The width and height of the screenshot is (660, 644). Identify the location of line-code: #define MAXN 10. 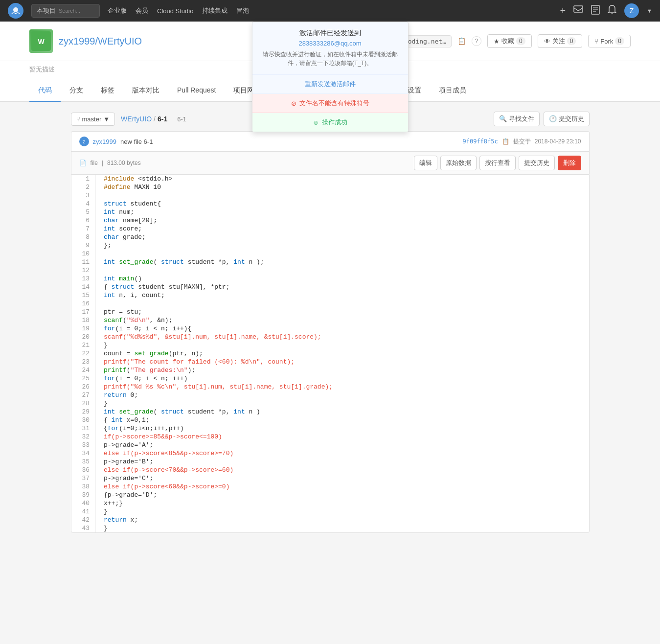
(342, 187).